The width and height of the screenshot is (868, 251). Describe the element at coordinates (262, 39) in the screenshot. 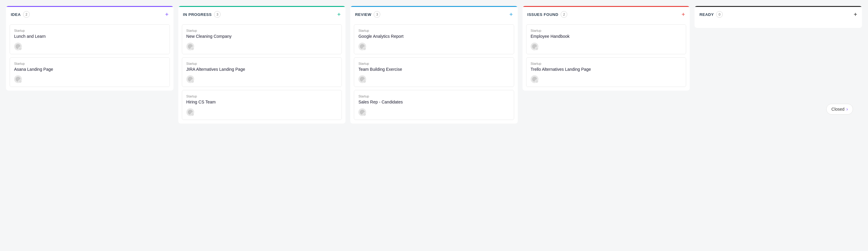

I see `card-inprogress-0: StartupNew Cleaning Company` at that location.